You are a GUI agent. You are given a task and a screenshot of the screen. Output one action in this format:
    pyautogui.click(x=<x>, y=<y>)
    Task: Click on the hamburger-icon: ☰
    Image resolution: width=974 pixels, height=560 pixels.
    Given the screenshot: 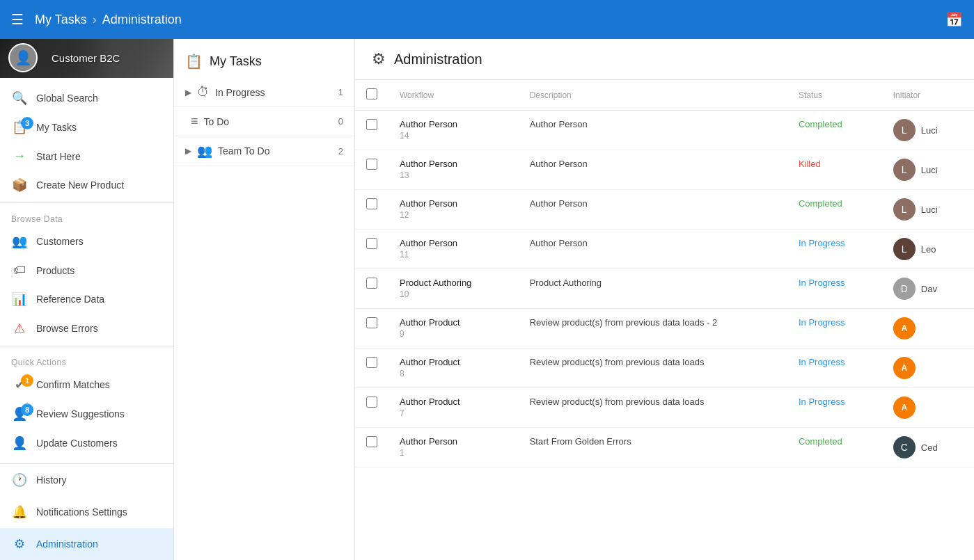 What is the action you would take?
    pyautogui.click(x=17, y=19)
    